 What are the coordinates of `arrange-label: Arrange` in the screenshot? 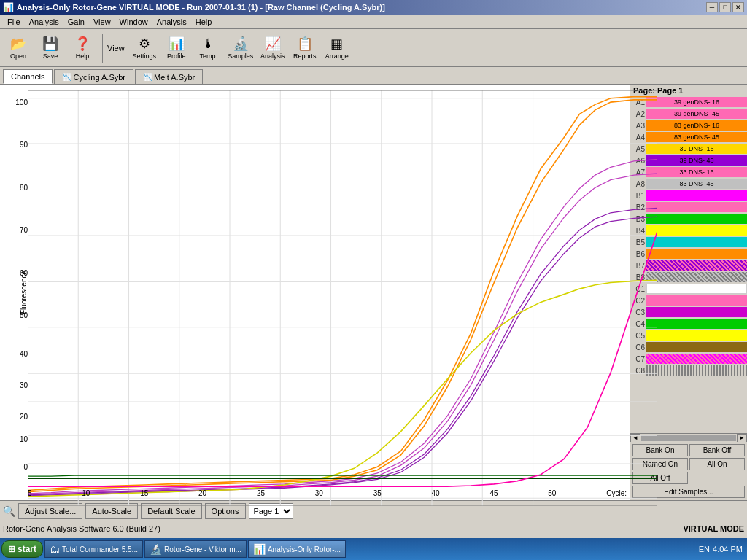 It's located at (337, 56).